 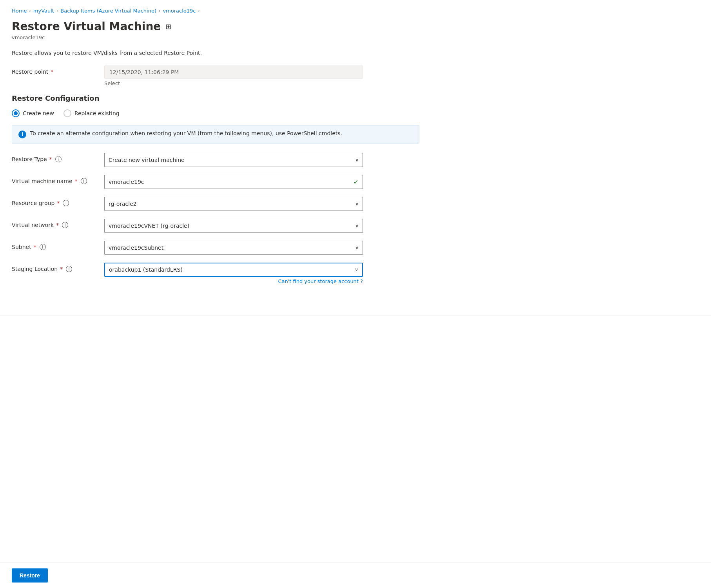 I want to click on dropdown-restore-type-value: Create new virtual machine, so click(x=147, y=160).